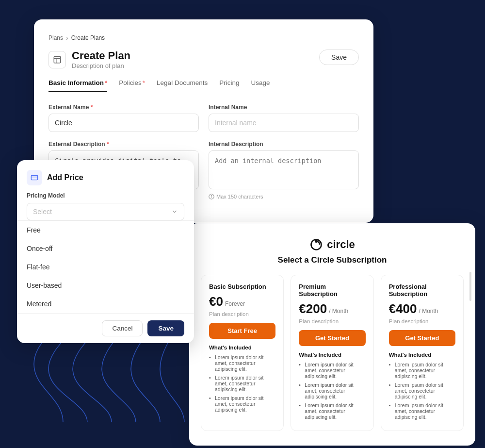 Image resolution: width=485 pixels, height=448 pixels. I want to click on plan-name-0: Basic Subscription, so click(242, 286).